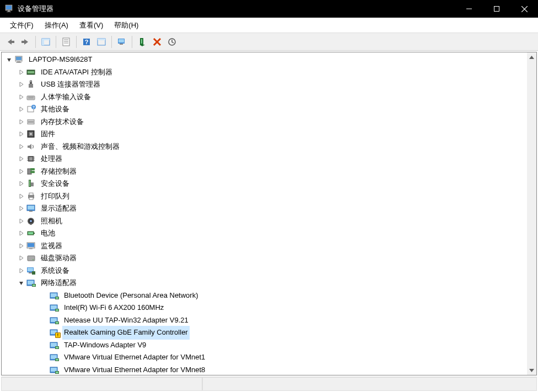 The height and width of the screenshot is (392, 538). I want to click on security-icon, so click(31, 184).